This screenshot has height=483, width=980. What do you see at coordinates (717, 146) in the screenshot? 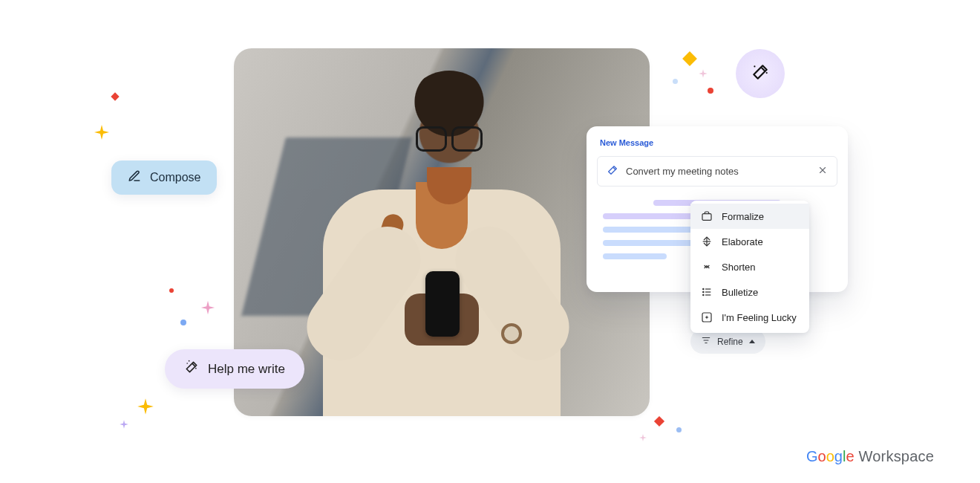
I see `panel-title: New Message` at bounding box center [717, 146].